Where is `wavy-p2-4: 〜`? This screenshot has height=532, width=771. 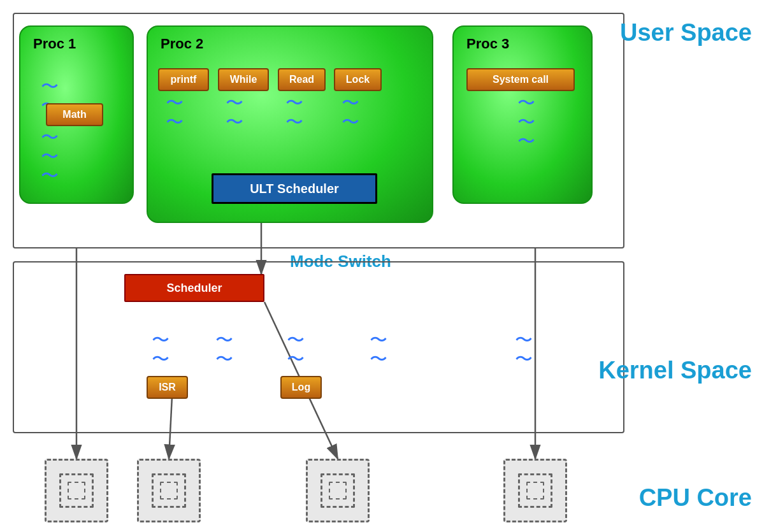
wavy-p2-4: 〜 is located at coordinates (234, 122).